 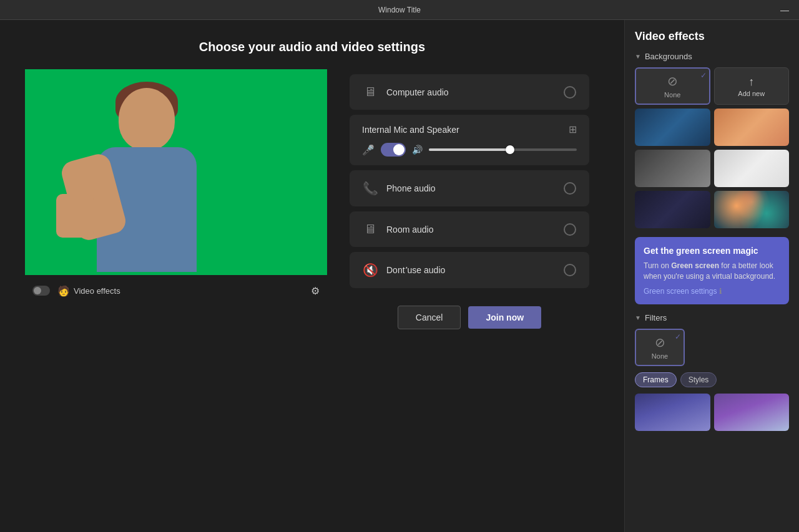 What do you see at coordinates (429, 317) in the screenshot?
I see `cancel-button: Cancel` at bounding box center [429, 317].